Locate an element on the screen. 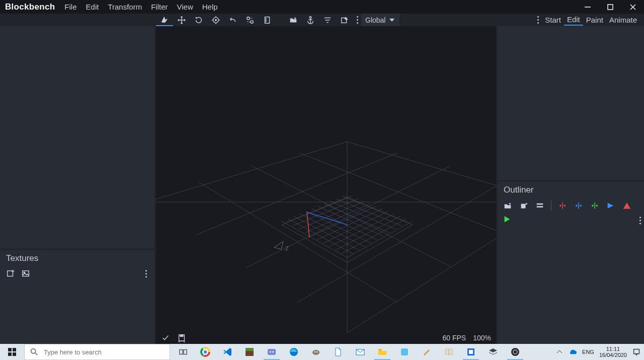  outliner-overflow is located at coordinates (640, 220).